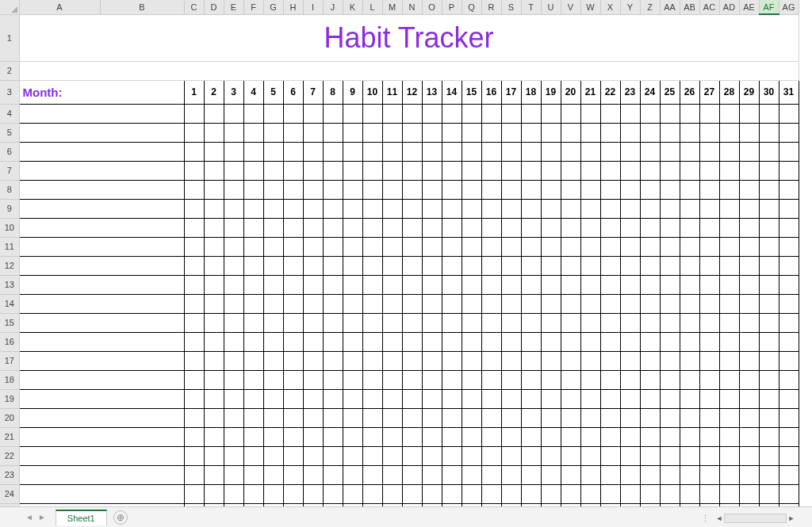 This screenshot has height=527, width=812. Describe the element at coordinates (312, 7) in the screenshot. I see `column-header: I` at that location.